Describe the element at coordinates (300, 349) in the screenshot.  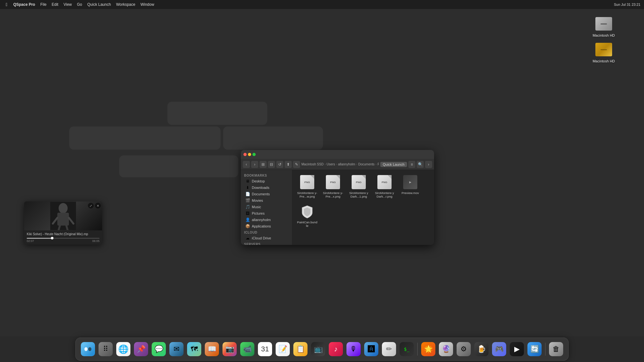
I see `dock-item-notes: 📋` at that location.